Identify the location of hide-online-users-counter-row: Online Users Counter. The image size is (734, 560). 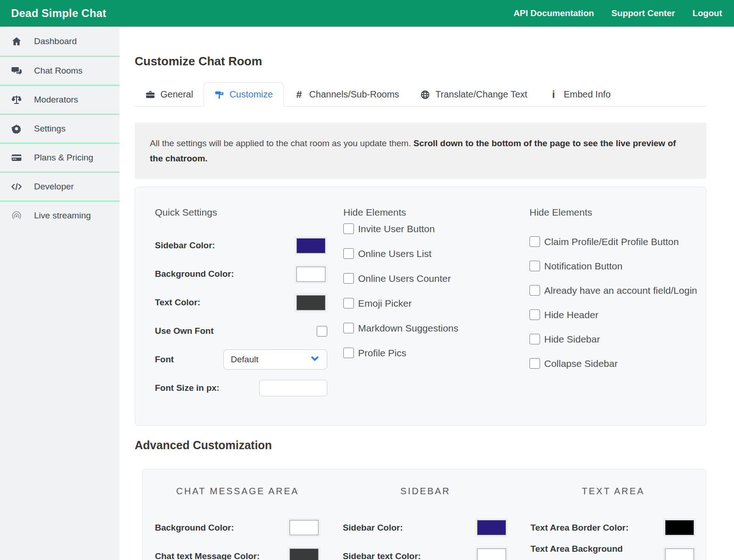
(428, 279).